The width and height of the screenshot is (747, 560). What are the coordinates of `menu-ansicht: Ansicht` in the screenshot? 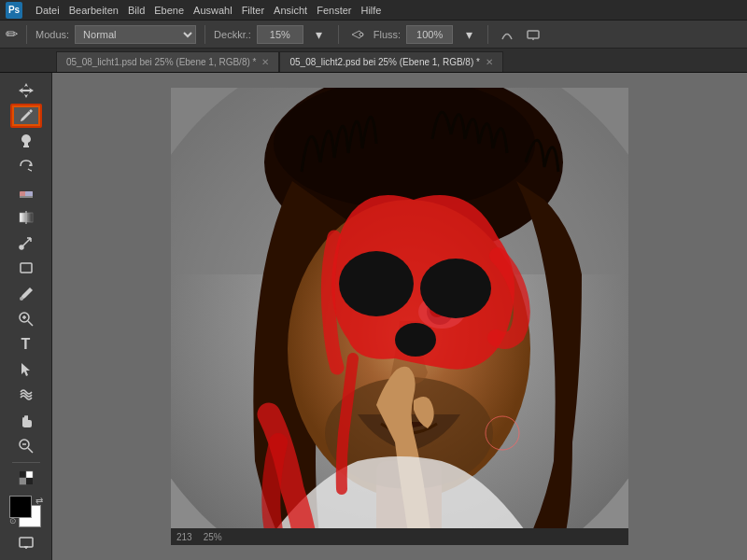 It's located at (290, 10).